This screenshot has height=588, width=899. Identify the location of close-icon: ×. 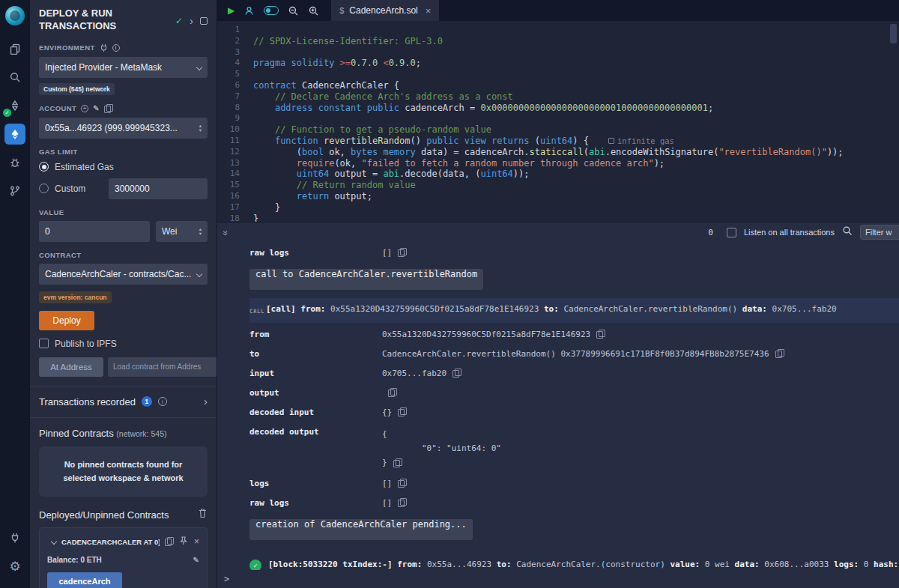
(196, 542).